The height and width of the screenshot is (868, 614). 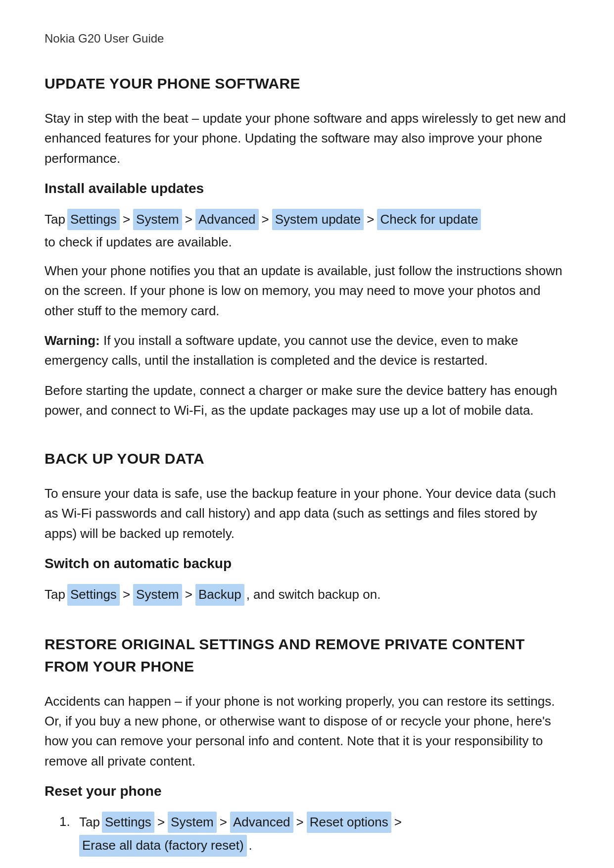 I want to click on step-number-2: 2., so click(x=69, y=866).